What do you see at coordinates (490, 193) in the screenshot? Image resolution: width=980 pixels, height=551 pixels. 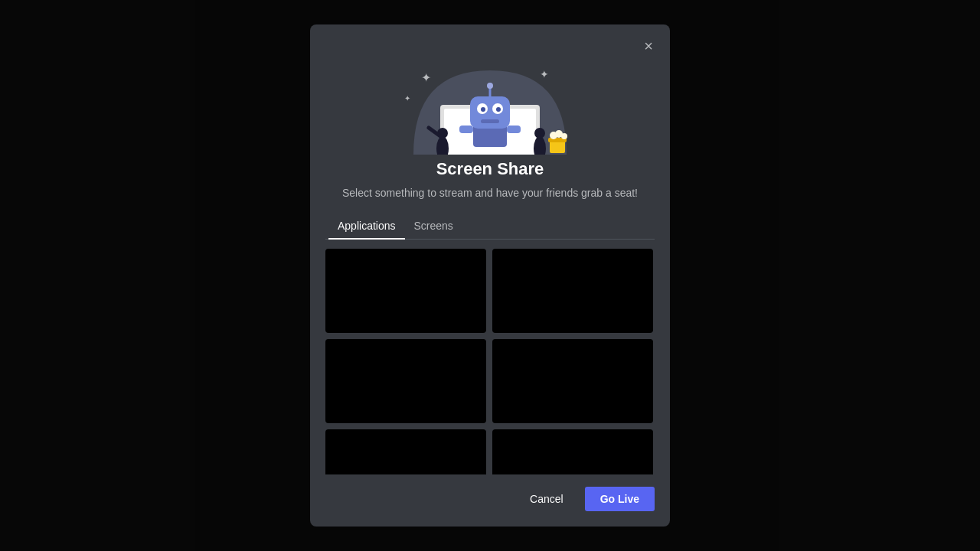 I see `modal-subtitle: Select something to stream and have your…` at bounding box center [490, 193].